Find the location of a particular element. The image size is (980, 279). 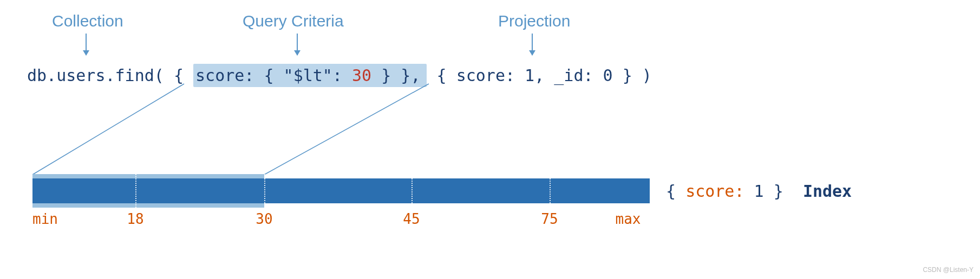

watermark: CSDN @Listen-Y is located at coordinates (948, 270).